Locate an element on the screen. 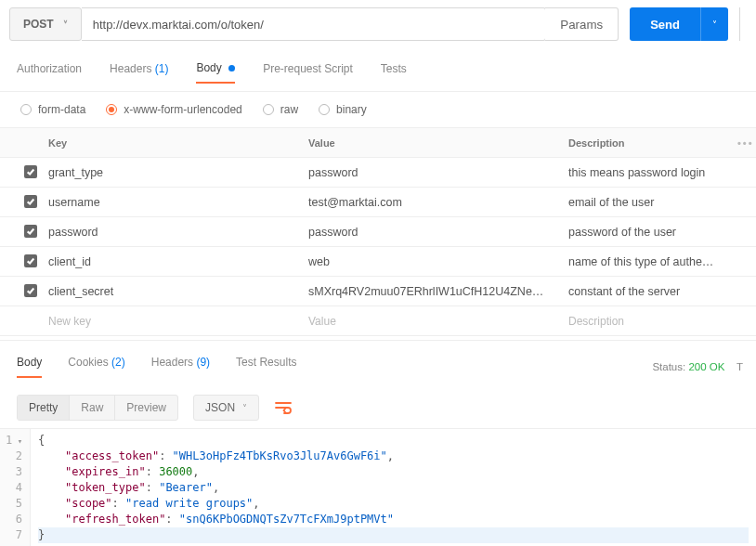  kv-key: client_secret is located at coordinates (169, 292).